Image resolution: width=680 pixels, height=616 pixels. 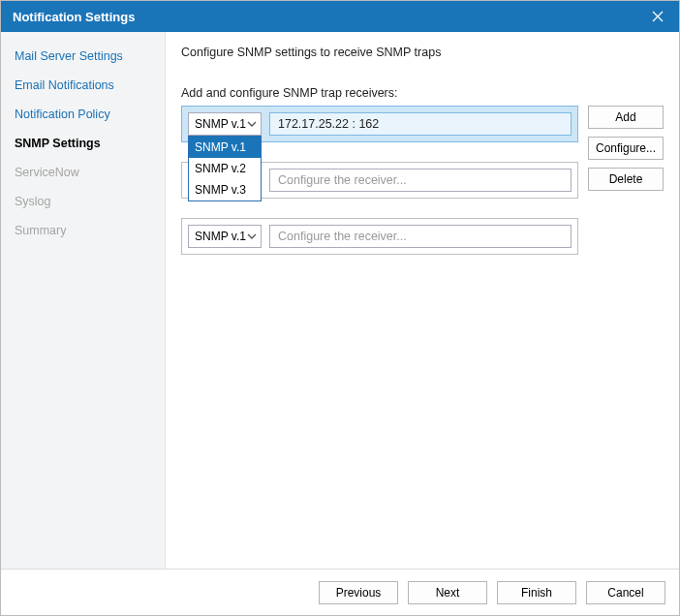 I want to click on sidebar-item-email-notifications: Email Notifications, so click(x=83, y=85).